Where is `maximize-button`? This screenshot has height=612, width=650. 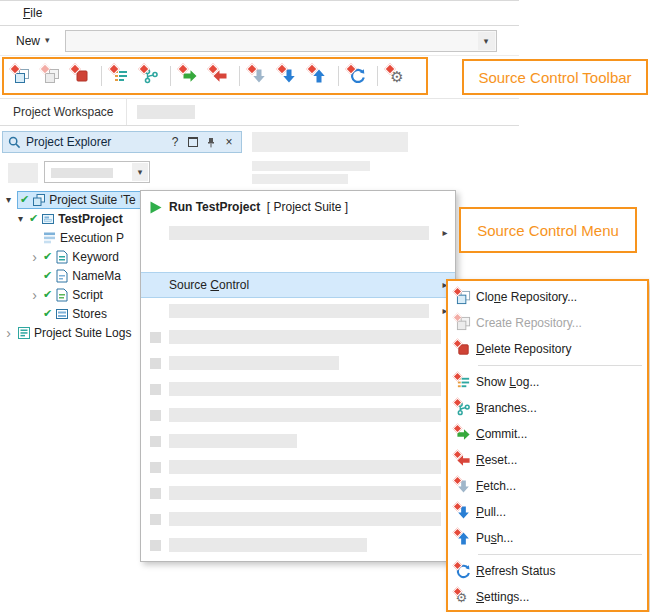 maximize-button is located at coordinates (193, 142).